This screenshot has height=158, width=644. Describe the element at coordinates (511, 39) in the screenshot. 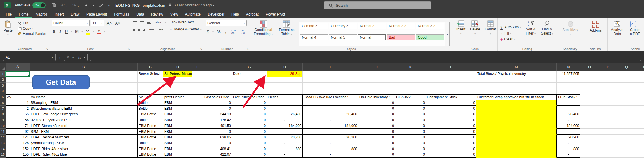

I see `clear-button: ◈Clear▾` at that location.